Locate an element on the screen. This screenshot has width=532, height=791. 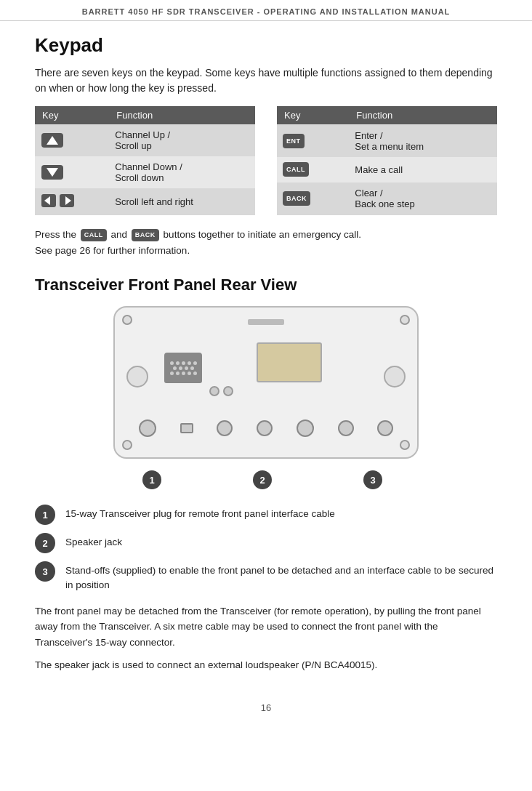
port-b7 is located at coordinates (385, 428).